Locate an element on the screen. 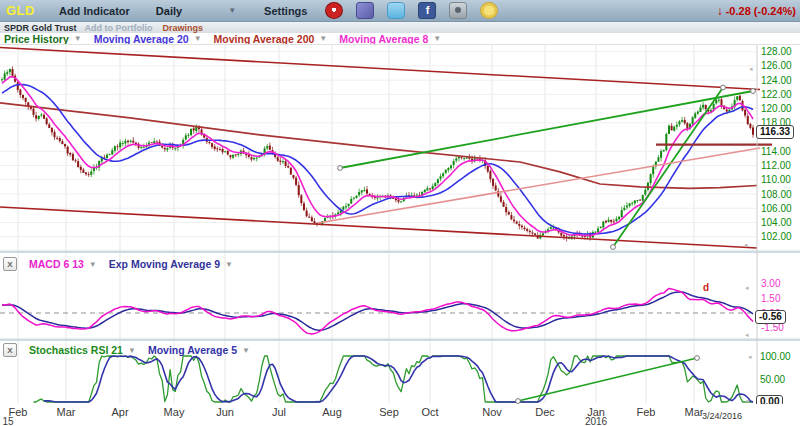 Image resolution: width=800 pixels, height=426 pixels. month-label: Apr is located at coordinates (120, 412).